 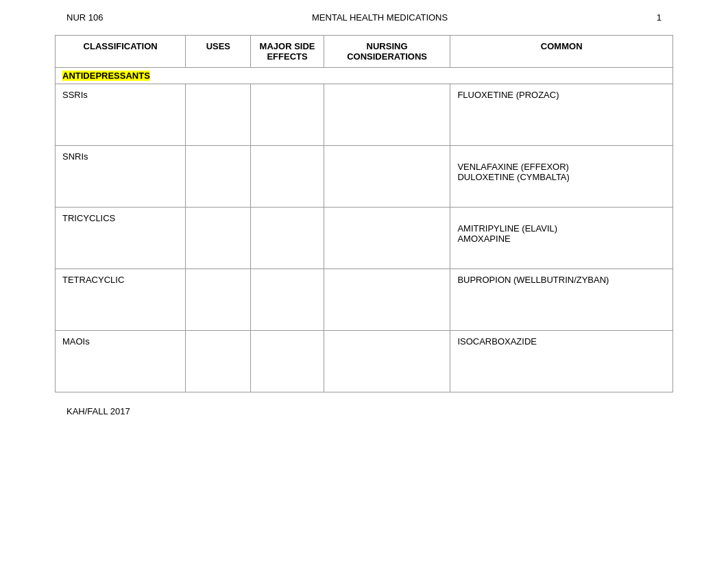 I want to click on table-row: TRICYCLICS AMITRIPYLINE (ELAVIL) AMOXAPI…, so click(x=365, y=238).